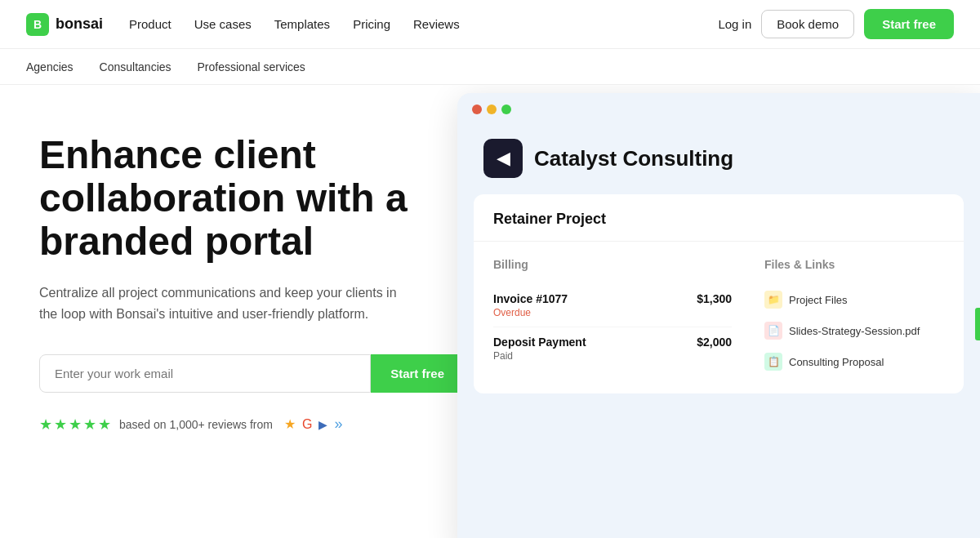 The image size is (980, 538). Describe the element at coordinates (531, 299) in the screenshot. I see `invoice-name: Invoice #1077` at that location.